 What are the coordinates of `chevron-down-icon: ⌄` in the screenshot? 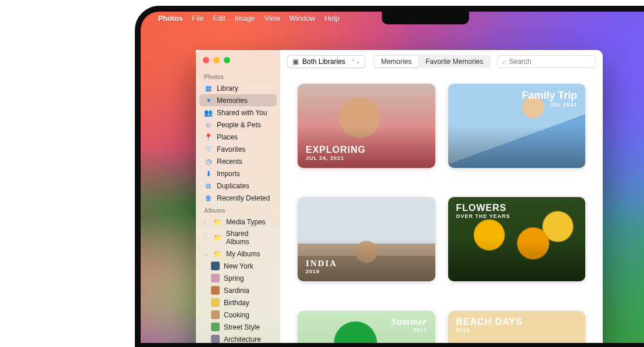 It's located at (207, 254).